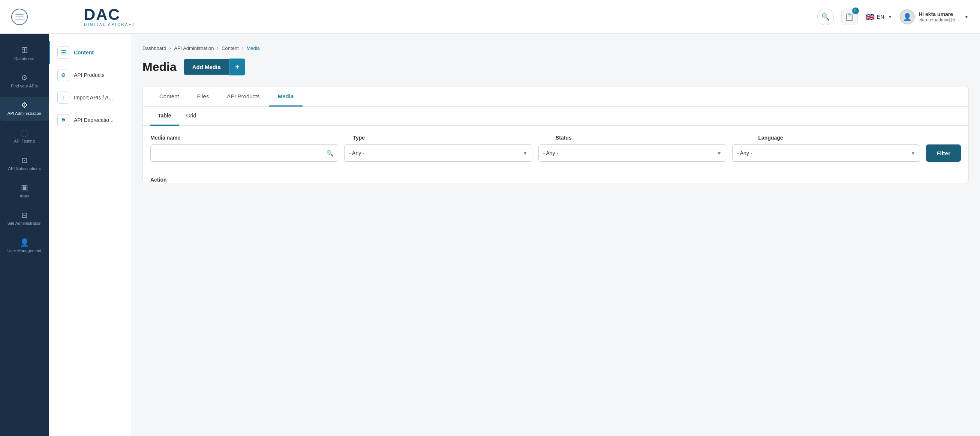 The image size is (980, 436). What do you see at coordinates (939, 14) in the screenshot?
I see `user-name: Hi ekta umare` at bounding box center [939, 14].